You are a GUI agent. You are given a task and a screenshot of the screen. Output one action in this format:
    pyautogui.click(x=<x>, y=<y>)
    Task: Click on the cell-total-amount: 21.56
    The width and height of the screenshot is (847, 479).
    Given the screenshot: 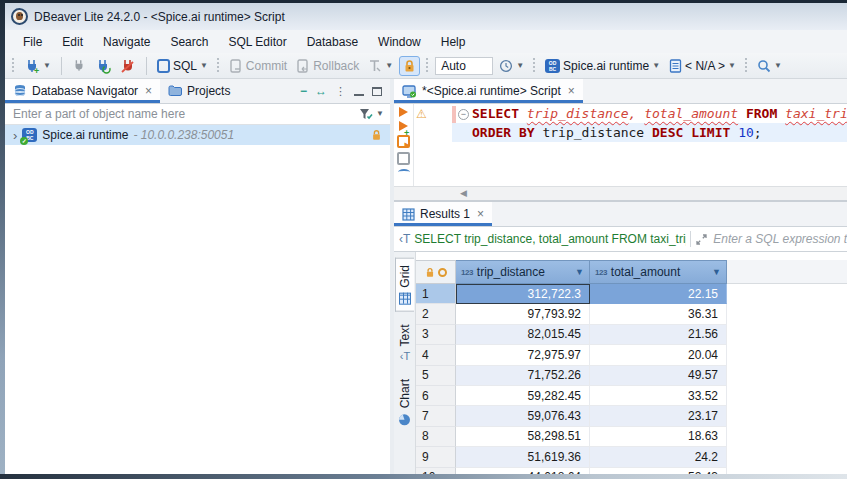 What is the action you would take?
    pyautogui.click(x=658, y=335)
    